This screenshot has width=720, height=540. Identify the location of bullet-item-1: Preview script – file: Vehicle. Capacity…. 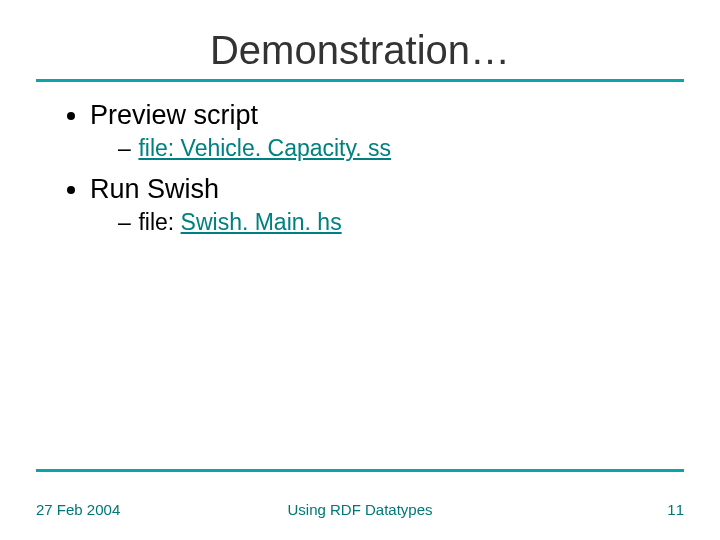
(375, 131).